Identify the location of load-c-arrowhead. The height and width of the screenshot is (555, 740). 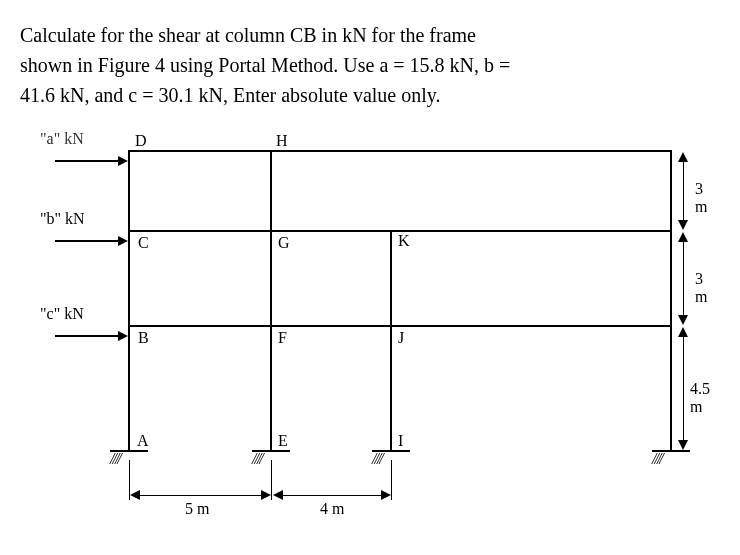
(123, 336).